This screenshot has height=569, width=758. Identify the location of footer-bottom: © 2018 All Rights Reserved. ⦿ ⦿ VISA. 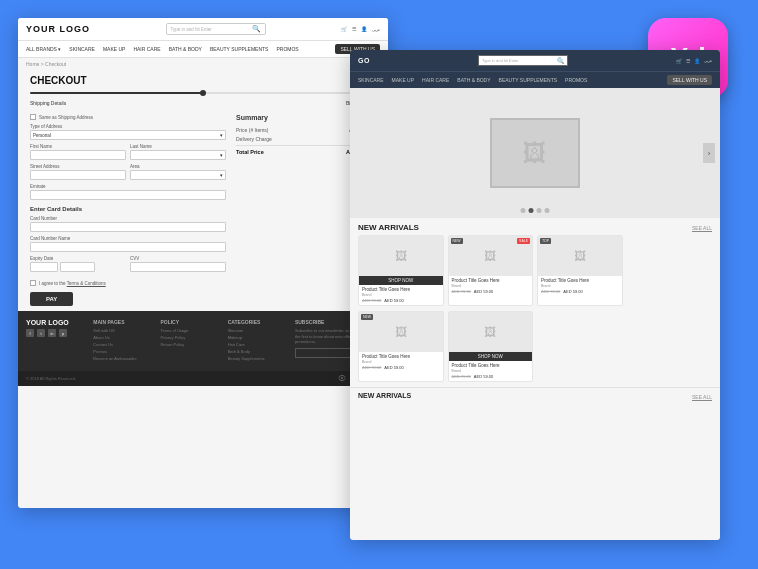
(203, 378).